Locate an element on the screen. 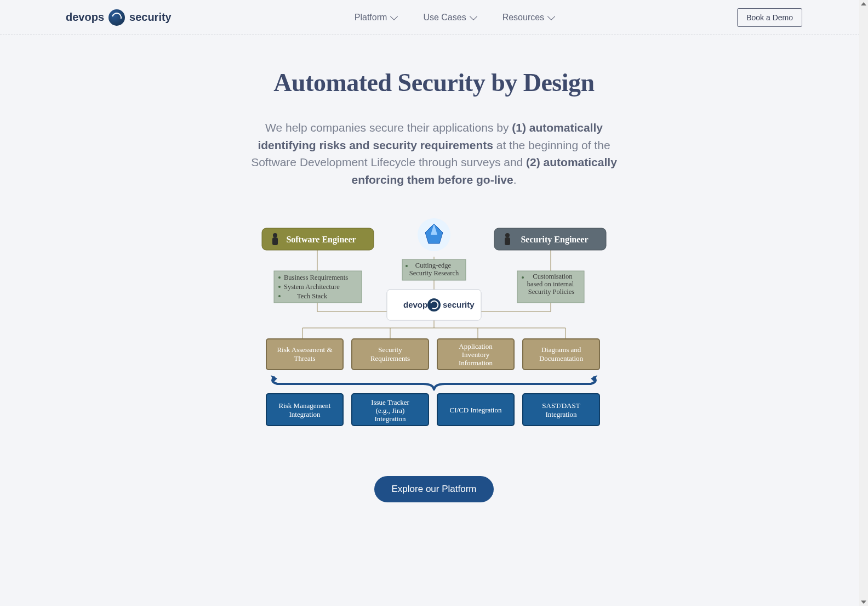 Image resolution: width=868 pixels, height=606 pixels. site-logo: devops security is located at coordinates (118, 18).